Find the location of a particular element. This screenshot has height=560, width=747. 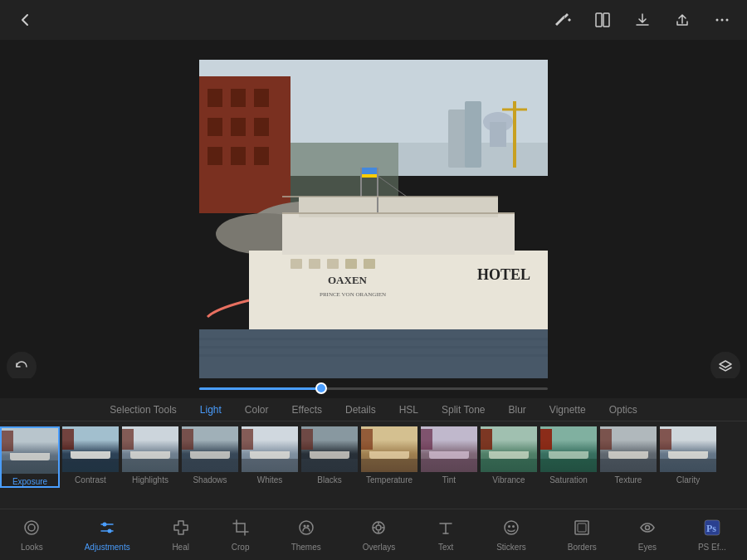

magic-wand-button is located at coordinates (563, 20).